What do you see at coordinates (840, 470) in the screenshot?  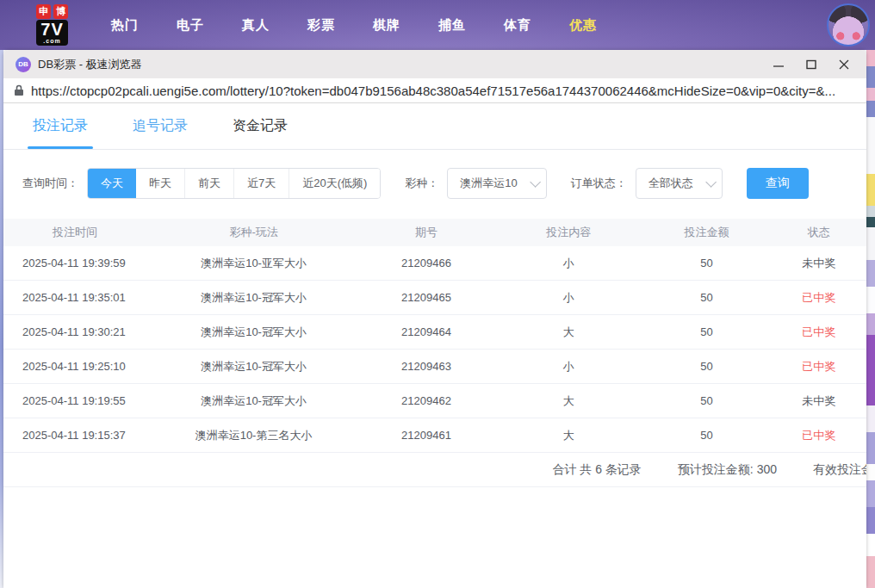 I see `summary-valid-amount: 有效投注金` at bounding box center [840, 470].